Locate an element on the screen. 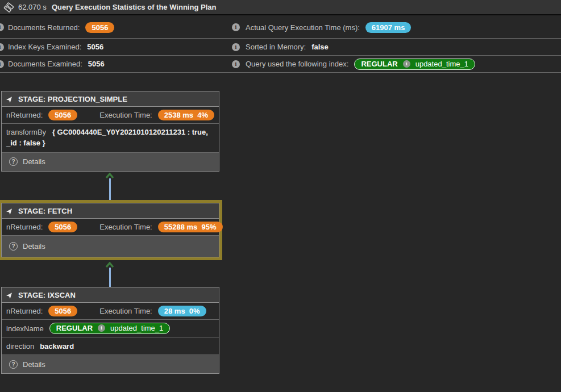 This screenshot has height=392, width=561. database-icon is located at coordinates (9, 7).